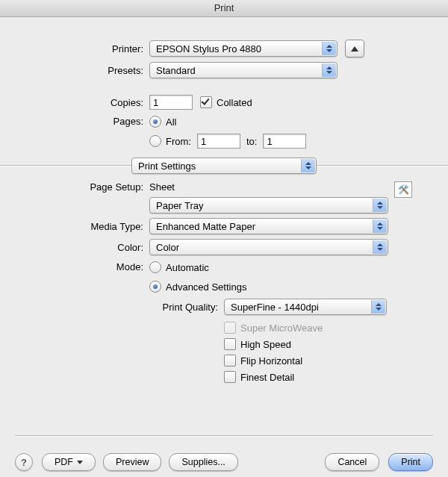  I want to click on pages-from-label: From:, so click(178, 142).